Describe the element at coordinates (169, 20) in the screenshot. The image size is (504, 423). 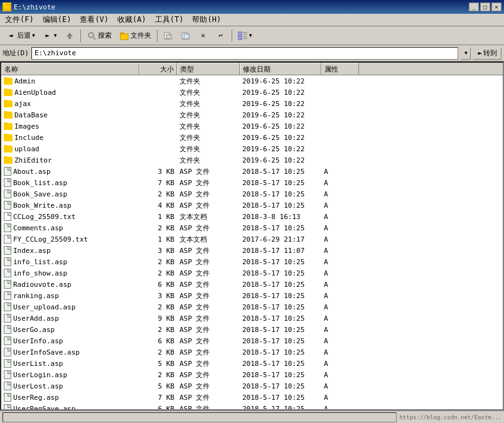
I see `menu-tools: 工具(T)` at that location.